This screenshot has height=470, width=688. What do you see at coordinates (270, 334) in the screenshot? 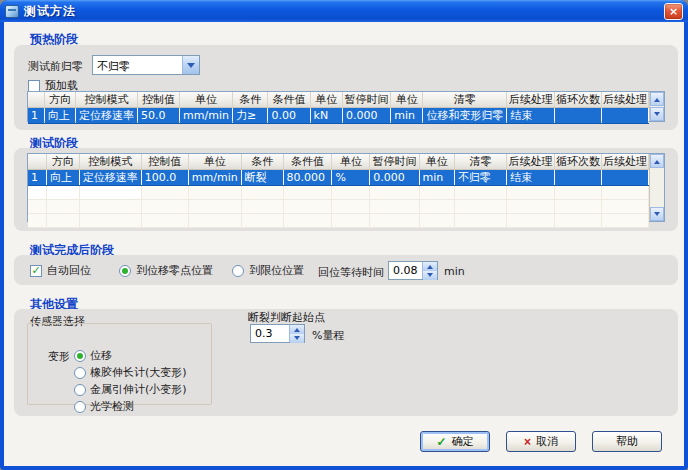
I see `break-start-value: 0.3` at bounding box center [270, 334].